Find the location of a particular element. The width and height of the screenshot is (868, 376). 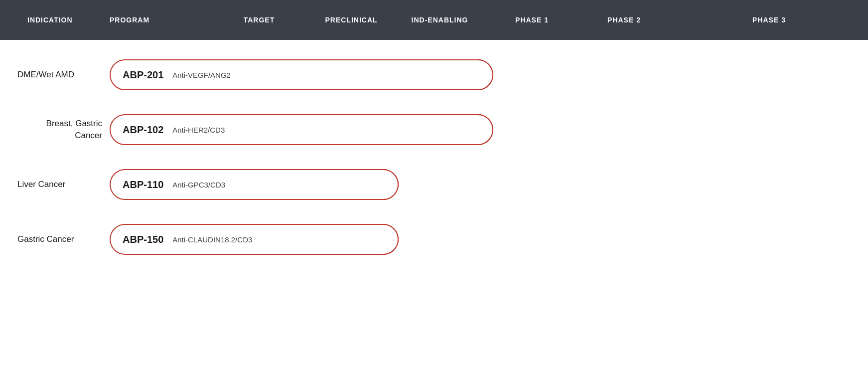

header-phase3: PHASE 3 is located at coordinates (769, 20).